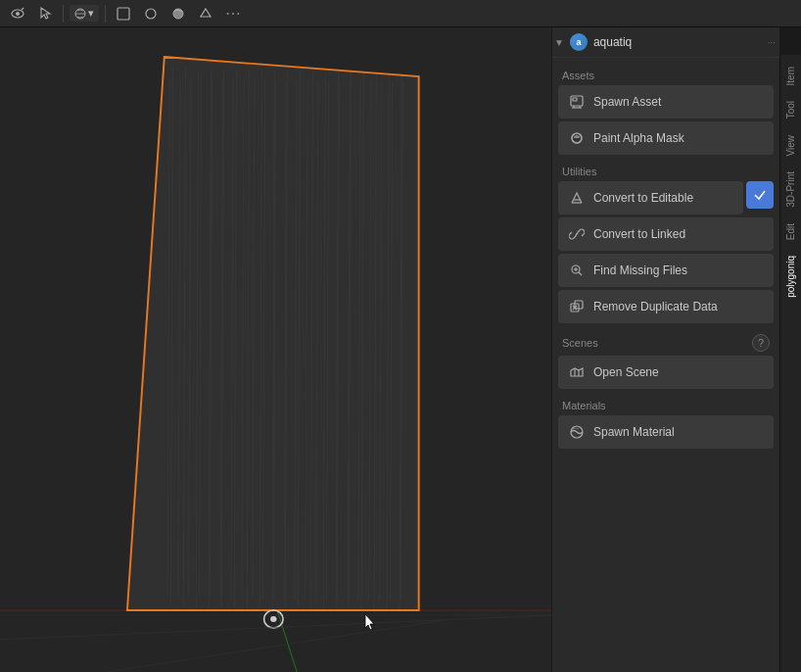 The image size is (801, 672). What do you see at coordinates (772, 43) in the screenshot?
I see `panel-options: ···` at bounding box center [772, 43].